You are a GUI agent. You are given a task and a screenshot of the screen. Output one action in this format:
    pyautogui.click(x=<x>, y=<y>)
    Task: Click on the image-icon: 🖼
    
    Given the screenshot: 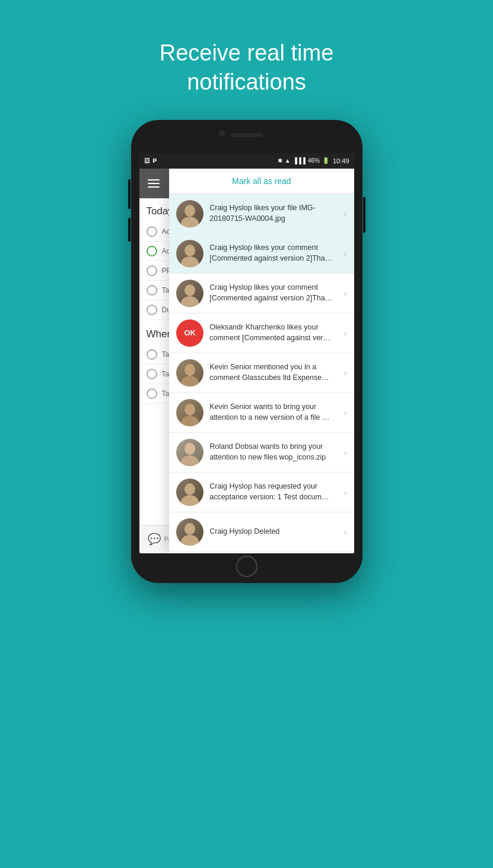 What is the action you would take?
    pyautogui.click(x=147, y=160)
    